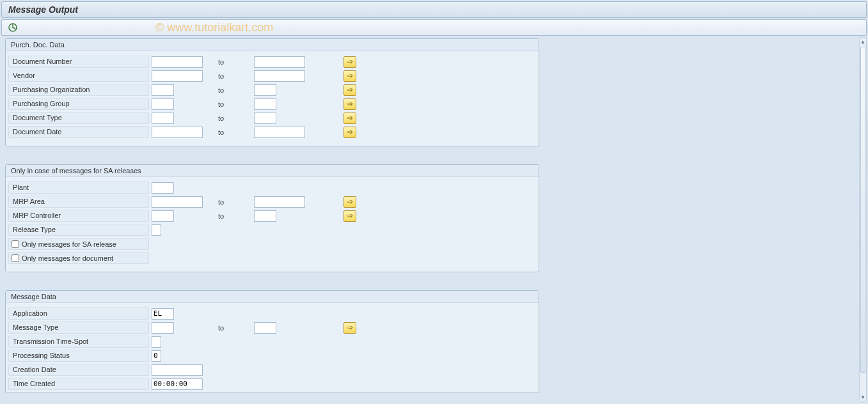 The width and height of the screenshot is (868, 404). I want to click on row-creation-date: Creation Date, so click(272, 369).